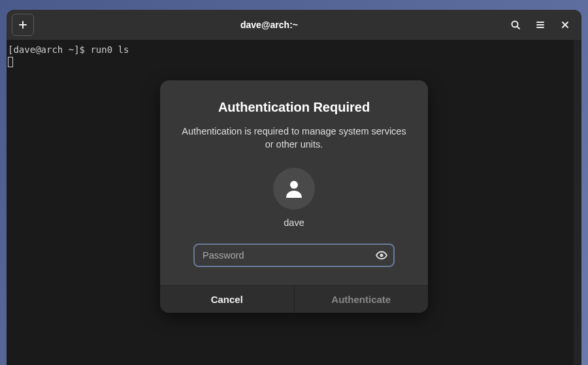 This screenshot has width=588, height=365. I want to click on hamburger-icon, so click(540, 25).